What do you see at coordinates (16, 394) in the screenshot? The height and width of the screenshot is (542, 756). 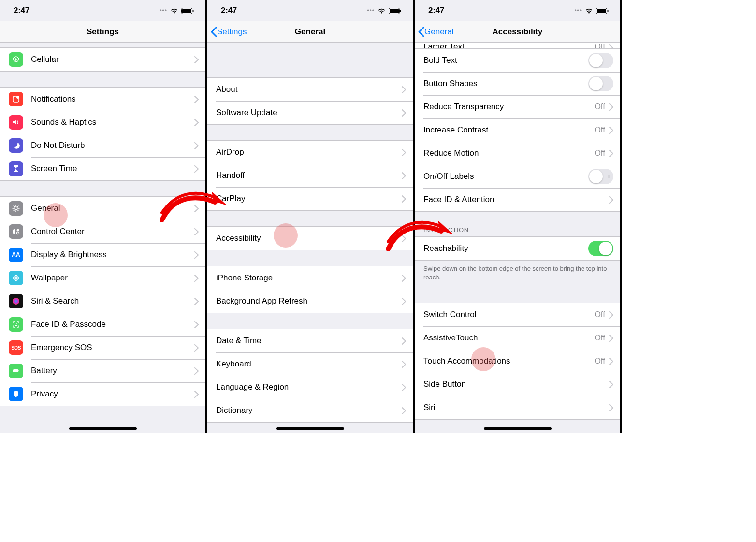 I see `privacy-icon` at bounding box center [16, 394].